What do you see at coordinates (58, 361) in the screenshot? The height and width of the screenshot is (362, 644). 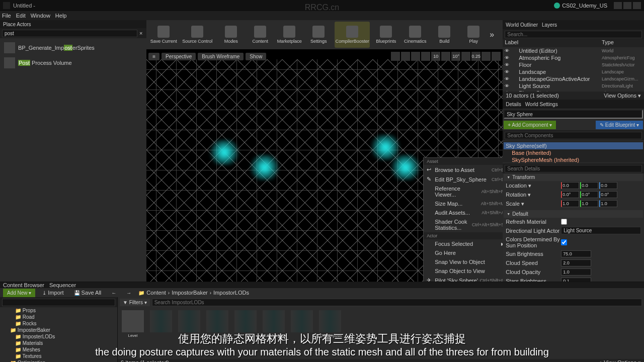 I see `tree-item: 📁 Optimization` at bounding box center [58, 361].